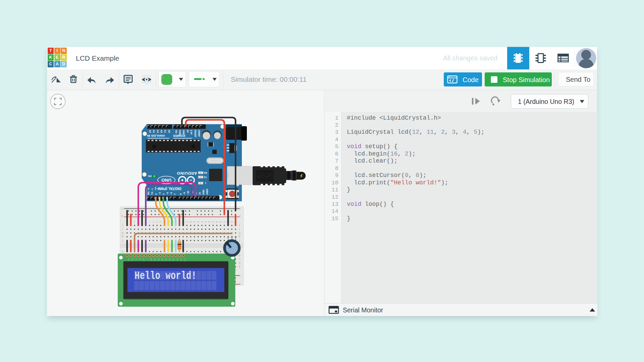 The height and width of the screenshot is (362, 644). What do you see at coordinates (387, 175) in the screenshot?
I see `svg-text: lcd.setCursor(0, 0);` at bounding box center [387, 175].